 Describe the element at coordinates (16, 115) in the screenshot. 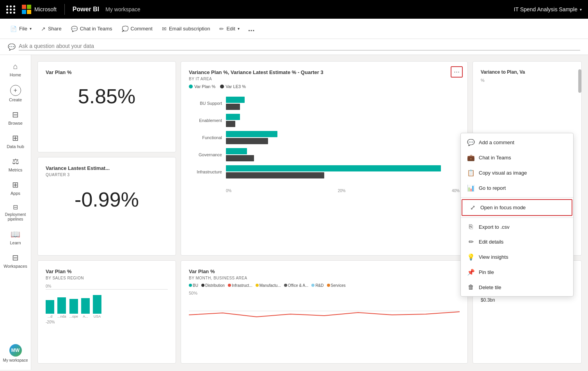

I see `browse-icon: ⊟` at that location.